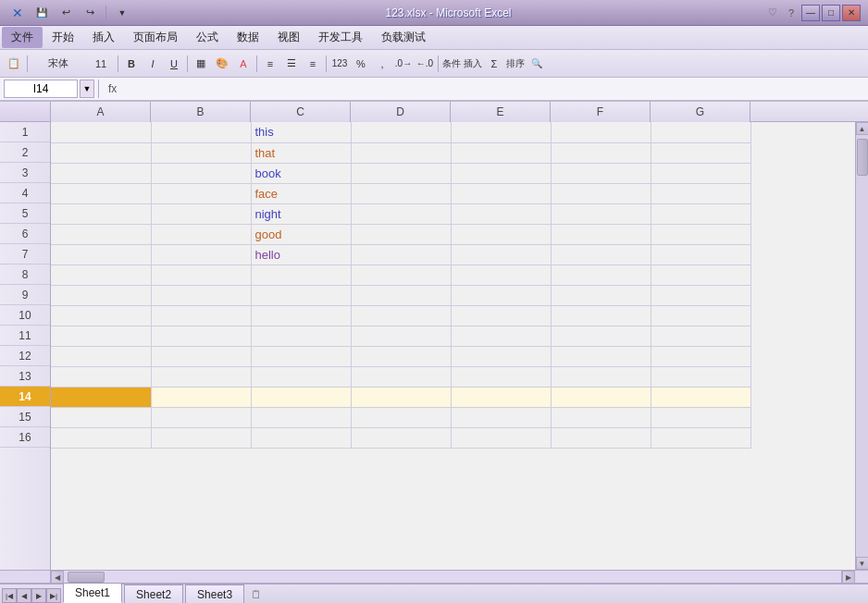 The height and width of the screenshot is (603, 868). What do you see at coordinates (501, 173) in the screenshot?
I see `cell-e3` at bounding box center [501, 173].